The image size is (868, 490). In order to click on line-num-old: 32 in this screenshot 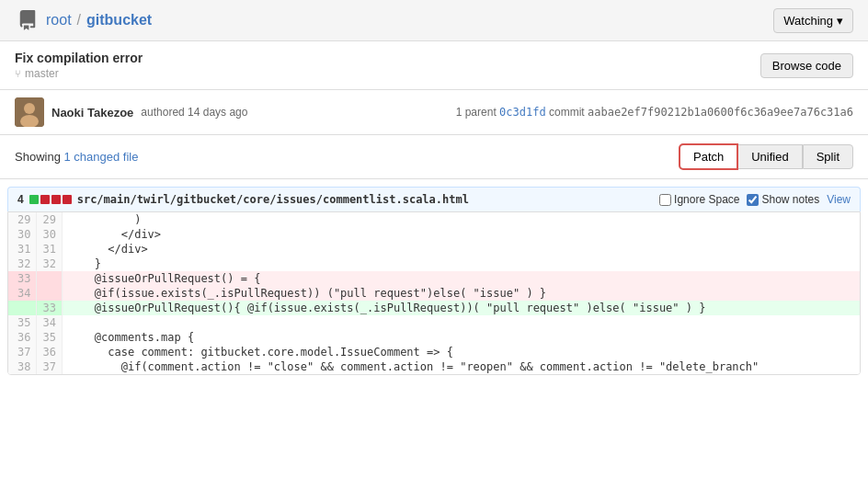, I will do `click(22, 264)`.